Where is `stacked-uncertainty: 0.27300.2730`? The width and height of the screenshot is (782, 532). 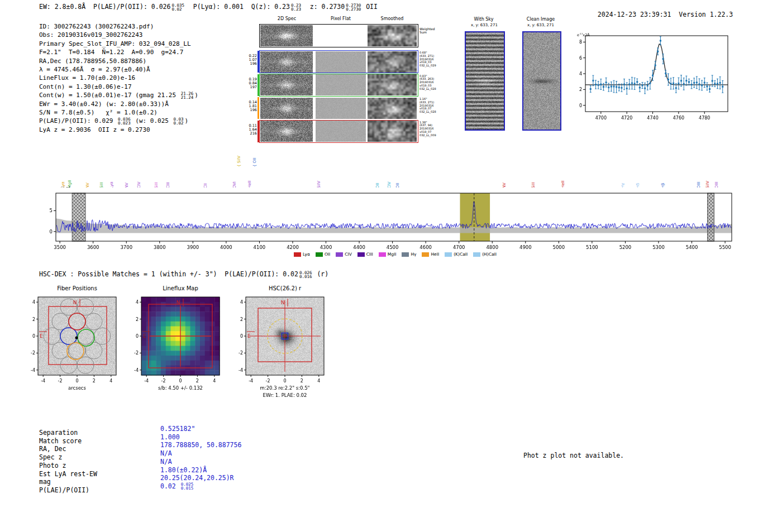
stacked-uncertainty: 0.27300.2730 is located at coordinates (353, 7).